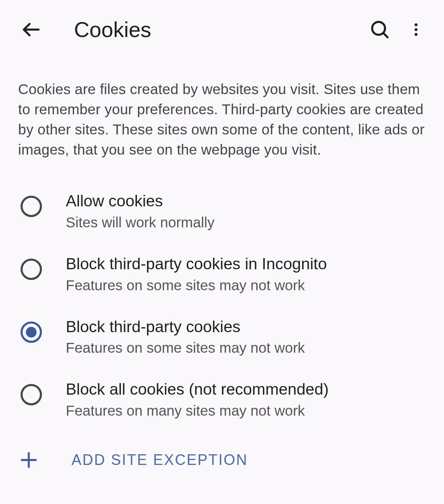 This screenshot has height=504, width=444. I want to click on option-text: Block third-party cookies in IncognitoFe…, so click(197, 274).